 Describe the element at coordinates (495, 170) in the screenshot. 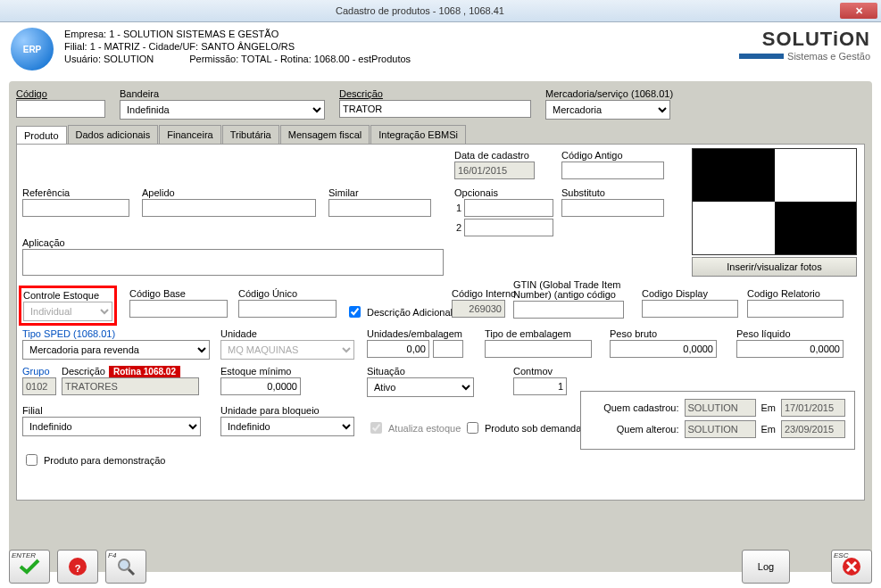

I see `data-cadastro-input` at that location.